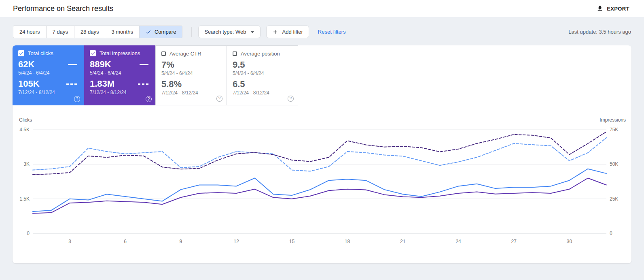 This screenshot has height=280, width=644. I want to click on last-update-text: Last update: 3.5 hours ago, so click(600, 32).